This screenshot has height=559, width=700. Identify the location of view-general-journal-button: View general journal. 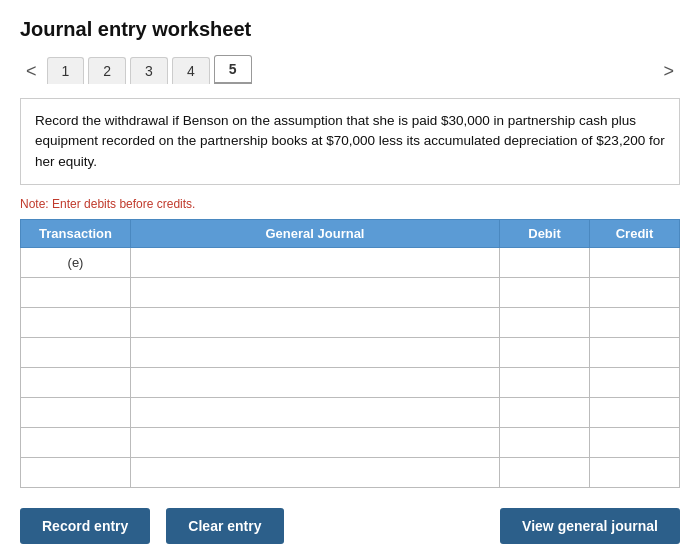
(590, 526).